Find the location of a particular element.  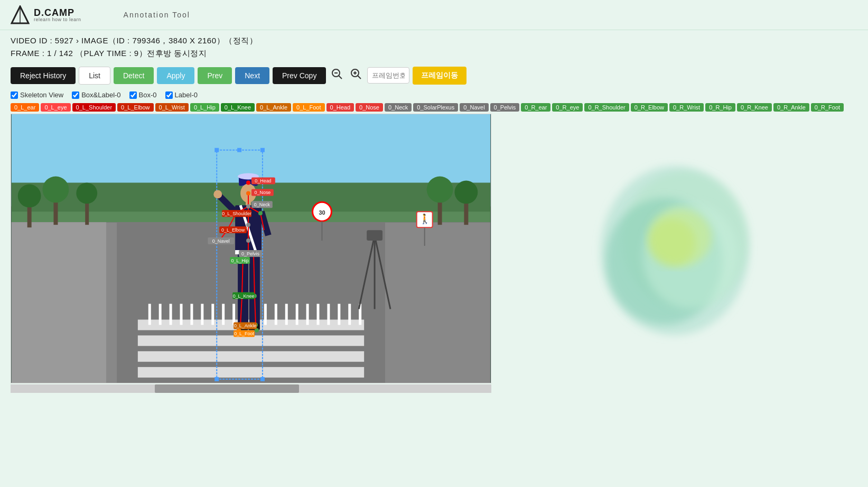

svg-text: 0_Pelvis is located at coordinates (250, 254).